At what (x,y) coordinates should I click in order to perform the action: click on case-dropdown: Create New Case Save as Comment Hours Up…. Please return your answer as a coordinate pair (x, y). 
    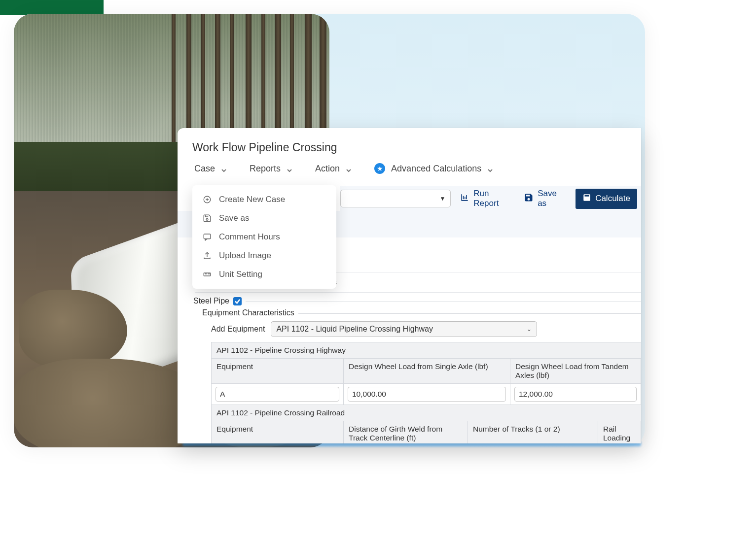
    Looking at the image, I should click on (264, 237).